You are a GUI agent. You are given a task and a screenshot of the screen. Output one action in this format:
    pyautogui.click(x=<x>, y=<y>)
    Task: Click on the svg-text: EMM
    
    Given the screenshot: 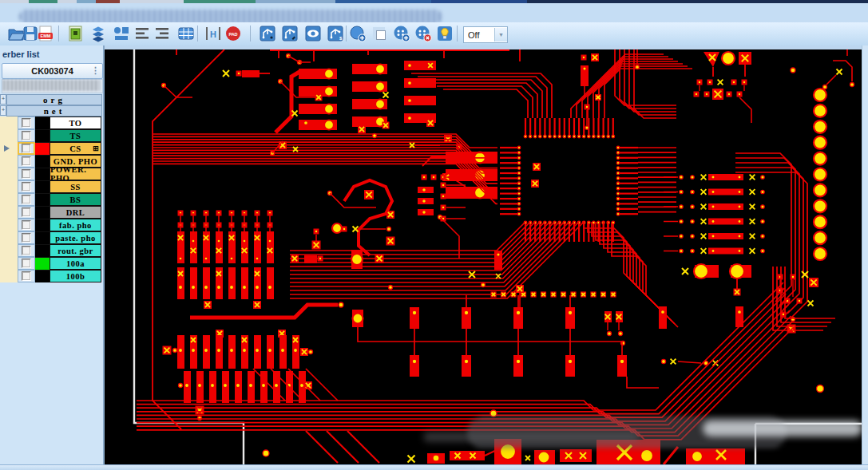 What is the action you would take?
    pyautogui.click(x=46, y=36)
    